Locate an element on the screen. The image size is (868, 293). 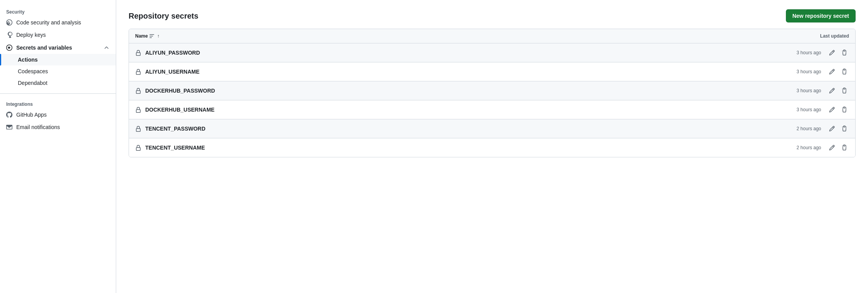
row-name-4: TENCENT_PASSWORD is located at coordinates (455, 129).